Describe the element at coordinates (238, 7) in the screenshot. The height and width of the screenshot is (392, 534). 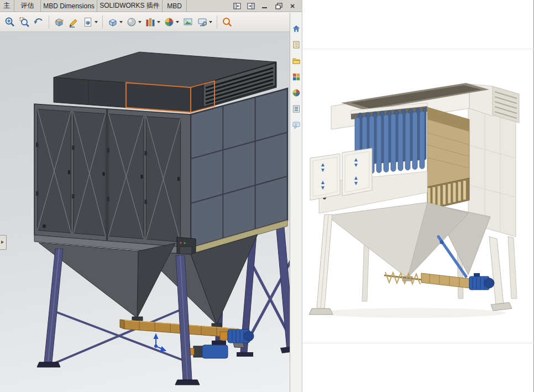
I see `float-panel-icon` at that location.